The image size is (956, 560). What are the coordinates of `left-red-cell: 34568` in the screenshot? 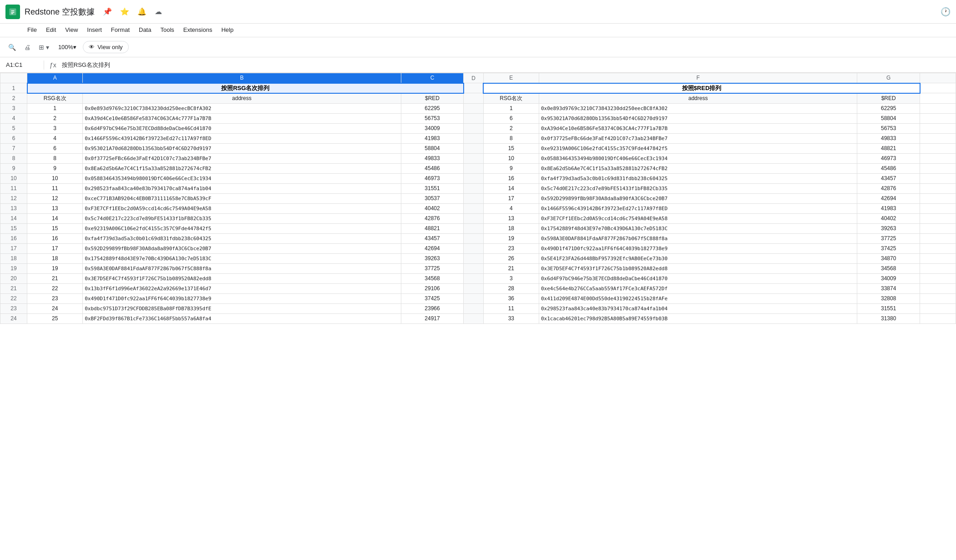 It's located at (432, 278).